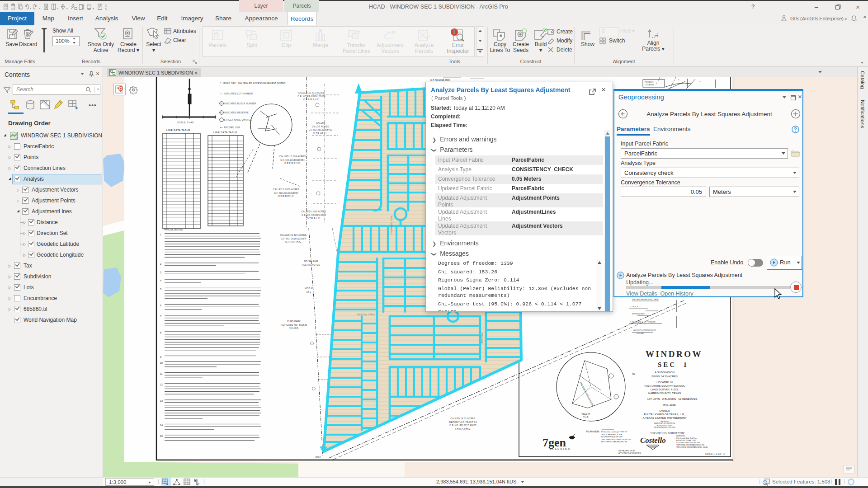 Image resolution: width=868 pixels, height=488 pixels. Describe the element at coordinates (639, 314) in the screenshot. I see `svg-text: W H W WONE T` at that location.